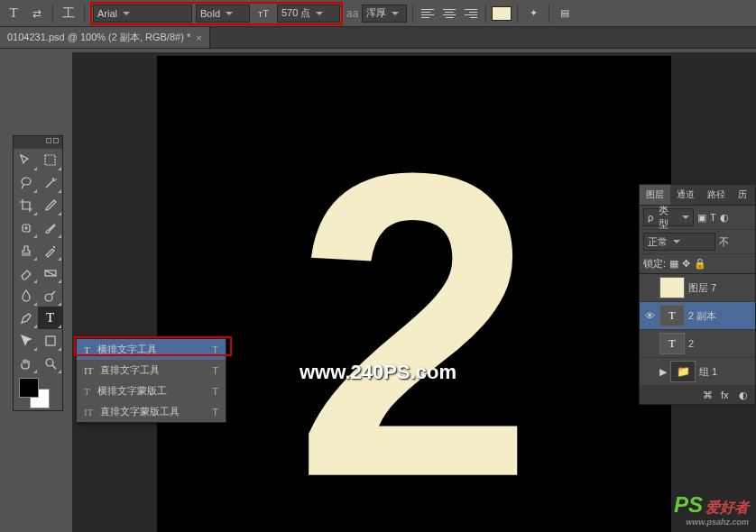 This screenshot has height=532, width=756. Describe the element at coordinates (449, 14) in the screenshot. I see `align-center-button` at that location.